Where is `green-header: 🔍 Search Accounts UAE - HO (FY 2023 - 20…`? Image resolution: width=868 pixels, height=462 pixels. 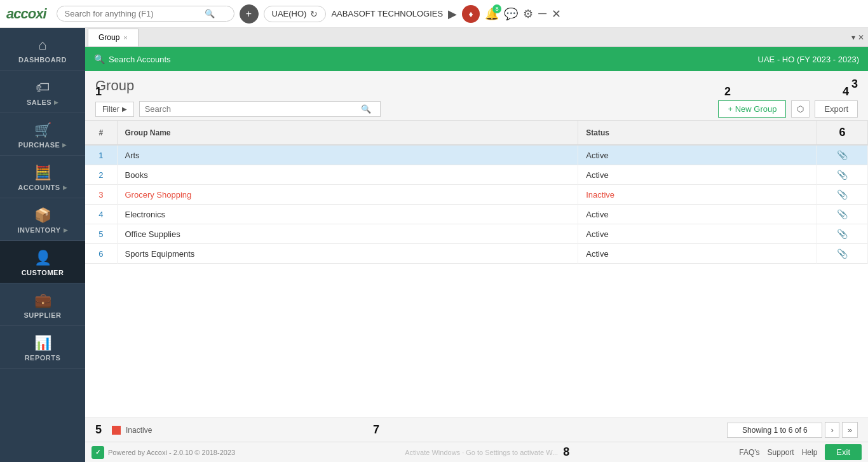 green-header: 🔍 Search Accounts UAE - HO (FY 2023 - 20… is located at coordinates (477, 59).